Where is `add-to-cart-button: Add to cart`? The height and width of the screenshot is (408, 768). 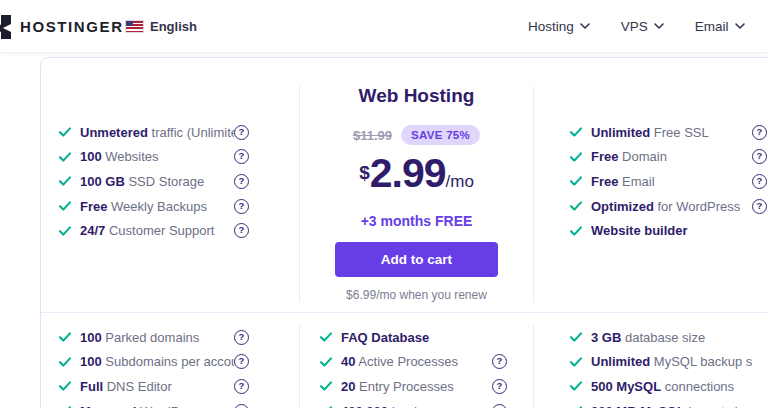 add-to-cart-button: Add to cart is located at coordinates (416, 260).